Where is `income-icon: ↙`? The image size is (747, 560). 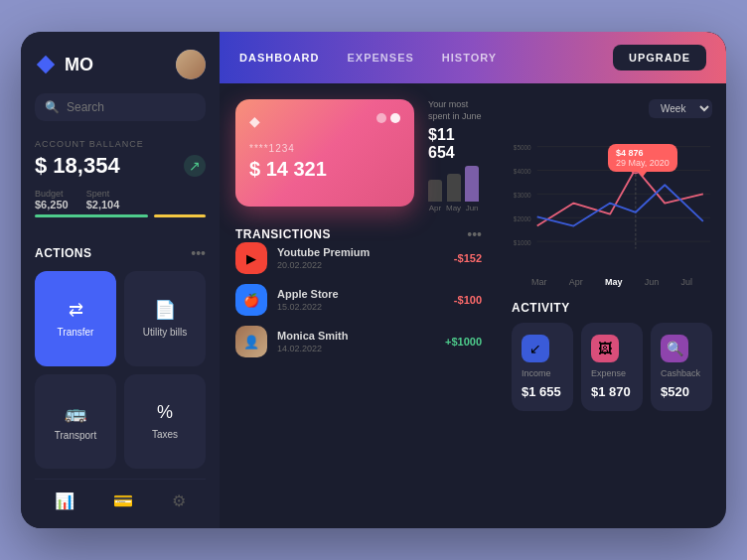 income-icon: ↙ is located at coordinates (535, 349).